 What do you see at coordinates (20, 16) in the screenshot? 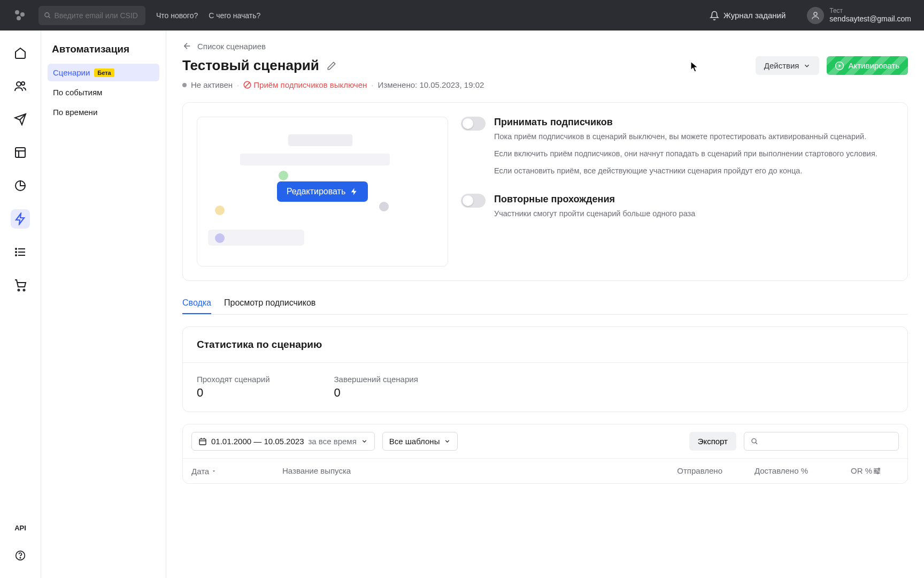
I see `logo` at bounding box center [20, 16].